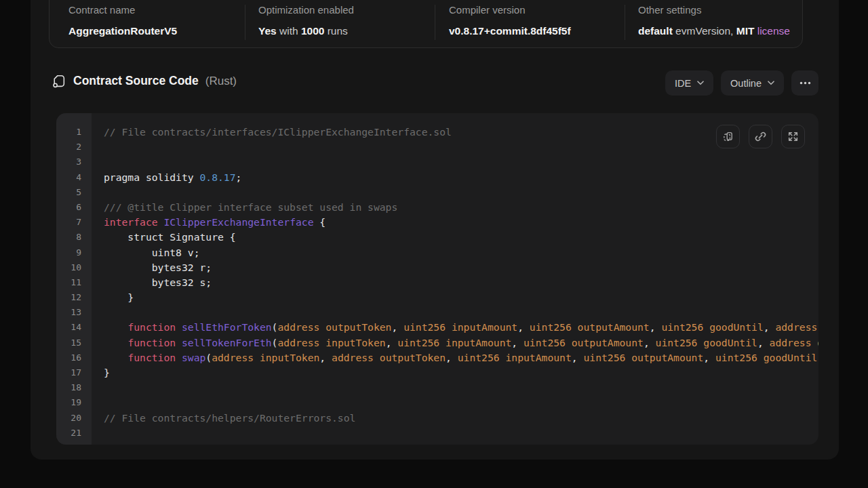 This screenshot has height=488, width=868. I want to click on ide-dropdown-button: IDE, so click(689, 83).